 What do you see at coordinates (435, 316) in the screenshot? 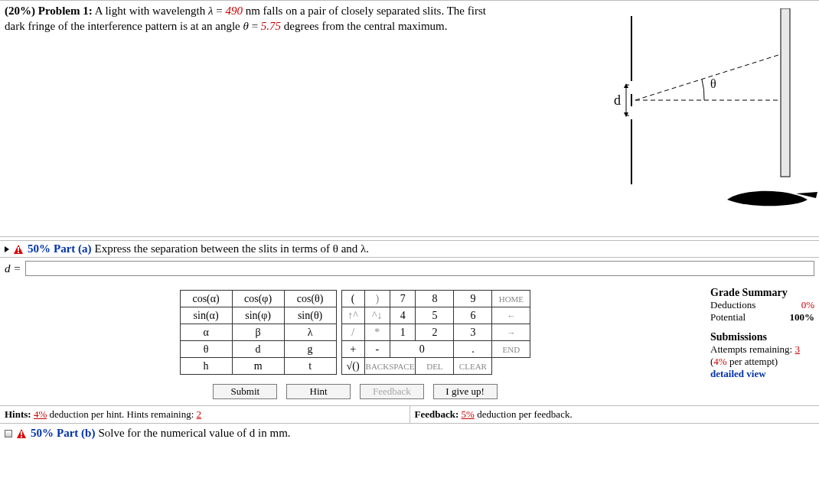
I see `keypad-key: 5` at bounding box center [435, 316].